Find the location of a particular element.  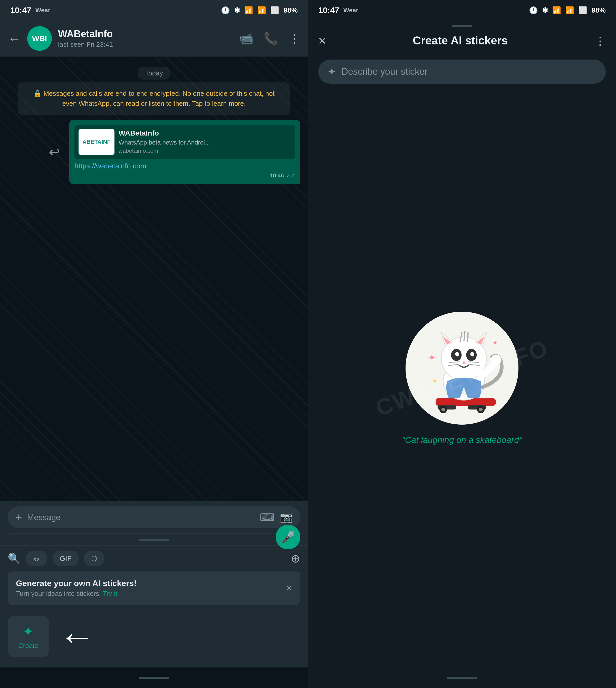

ai-sticker-title: Create AI stickers is located at coordinates (460, 41).